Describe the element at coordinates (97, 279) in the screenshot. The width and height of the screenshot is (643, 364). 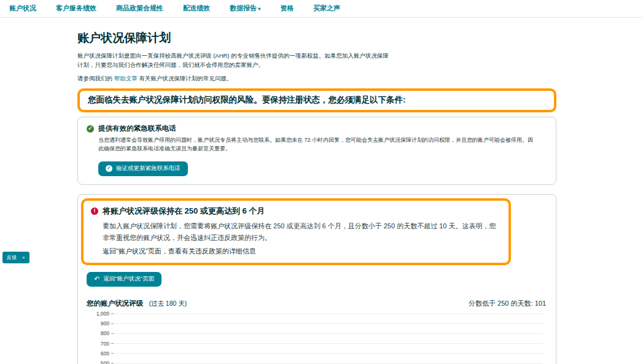
I see `return-arrow-icon: ↶` at that location.